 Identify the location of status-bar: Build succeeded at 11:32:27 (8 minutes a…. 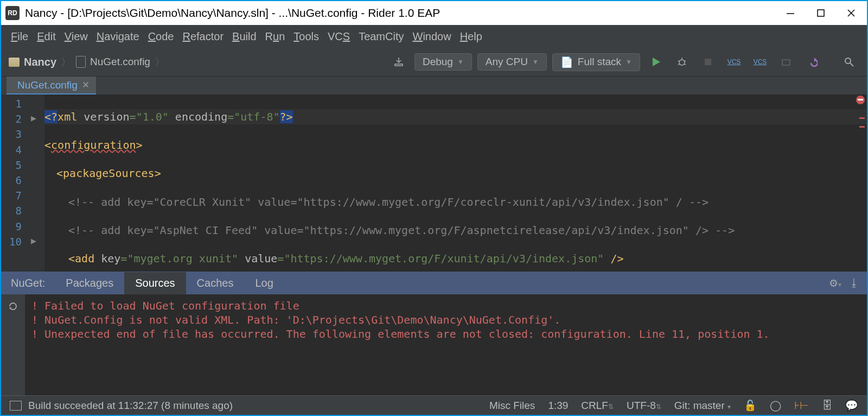
(434, 405).